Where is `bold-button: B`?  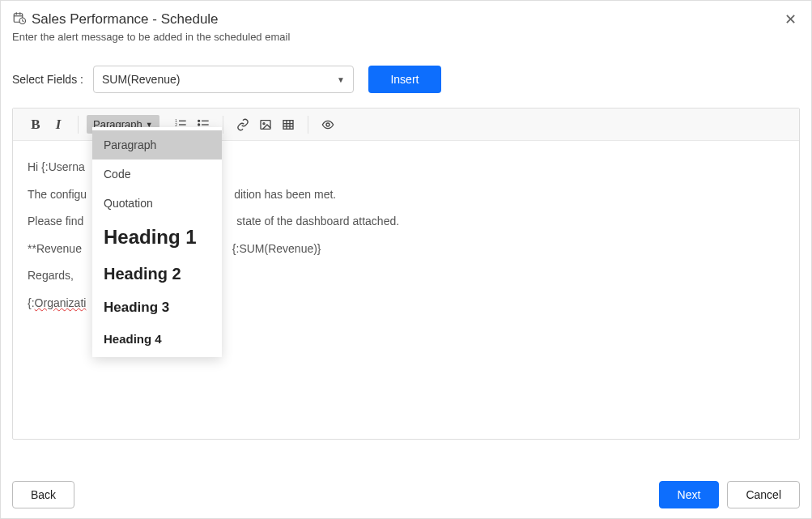 bold-button: B is located at coordinates (36, 125).